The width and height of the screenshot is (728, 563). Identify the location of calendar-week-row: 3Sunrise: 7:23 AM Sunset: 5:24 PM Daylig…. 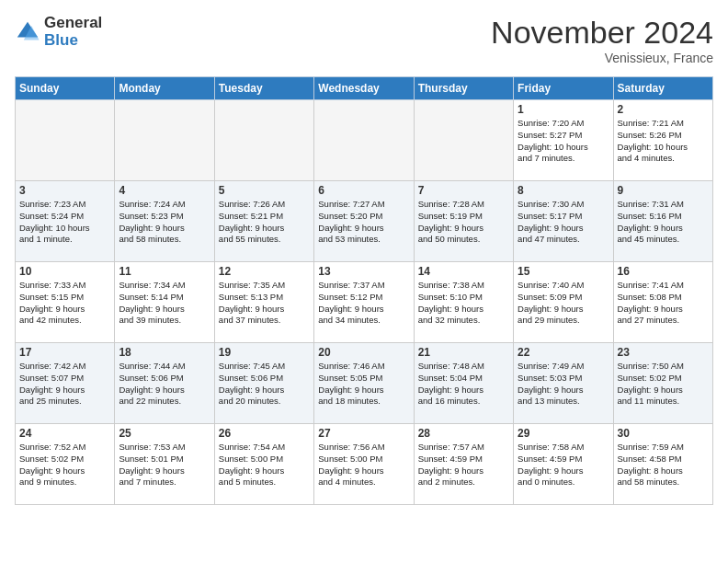
(364, 222).